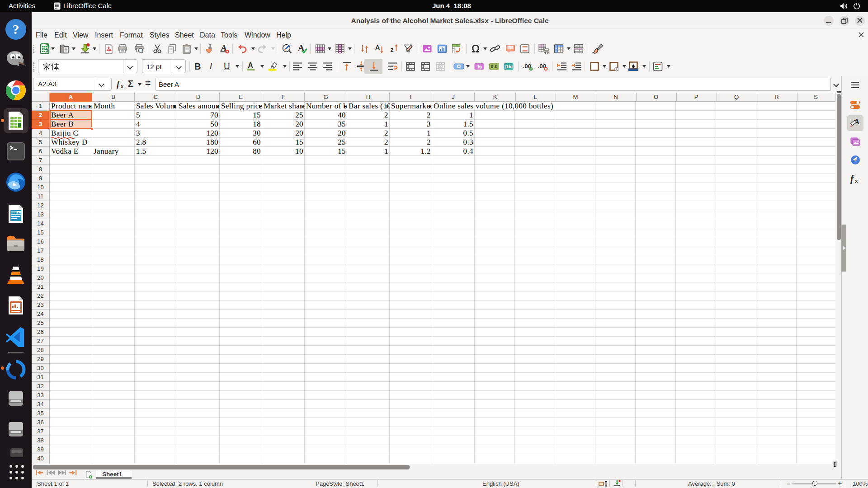  I want to click on svg-text: |15|, so click(509, 66).